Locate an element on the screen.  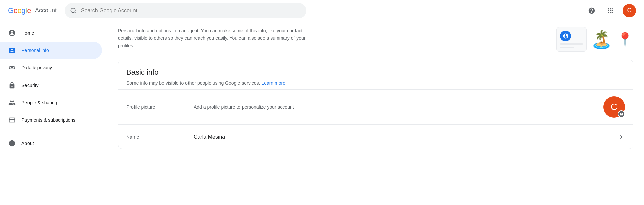
google-account-logo: Google Account is located at coordinates (32, 11).